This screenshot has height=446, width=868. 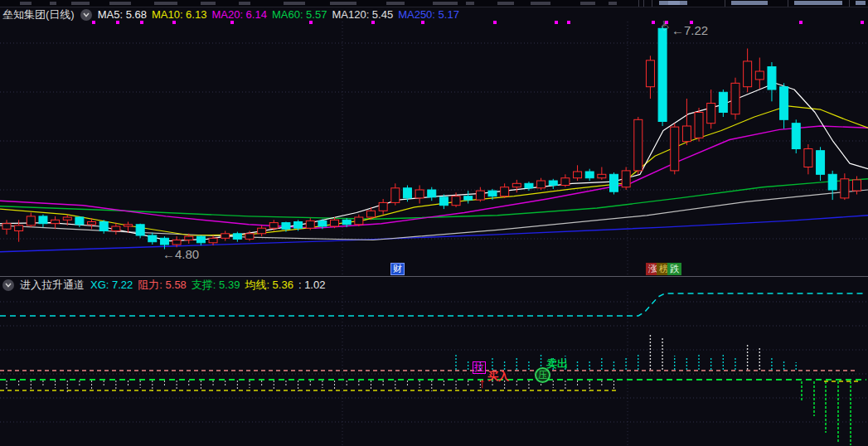 What do you see at coordinates (398, 269) in the screenshot?
I see `chart-badge: 财` at bounding box center [398, 269].